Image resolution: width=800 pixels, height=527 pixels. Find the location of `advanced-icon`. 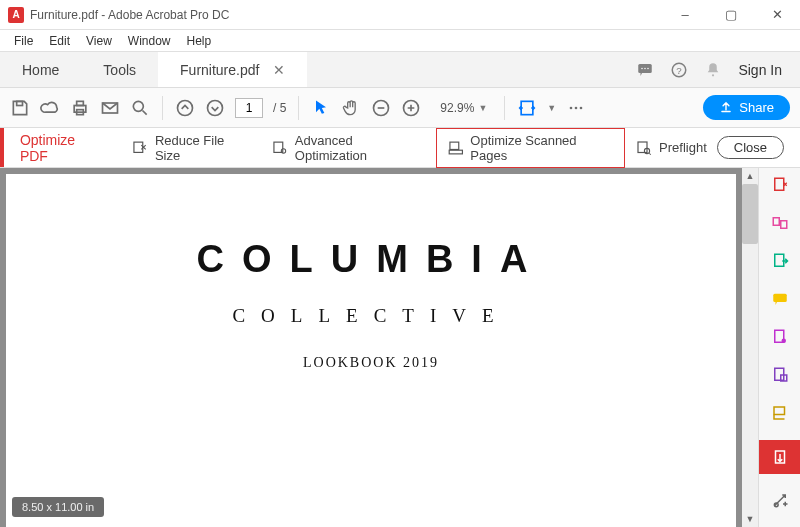

advanced-icon is located at coordinates (280, 148).